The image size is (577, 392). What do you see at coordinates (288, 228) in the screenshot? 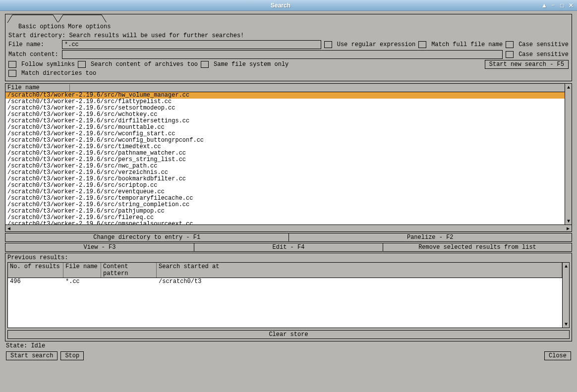
I see `results-scrollbar-horizontal: ◀ ▶` at bounding box center [288, 228].